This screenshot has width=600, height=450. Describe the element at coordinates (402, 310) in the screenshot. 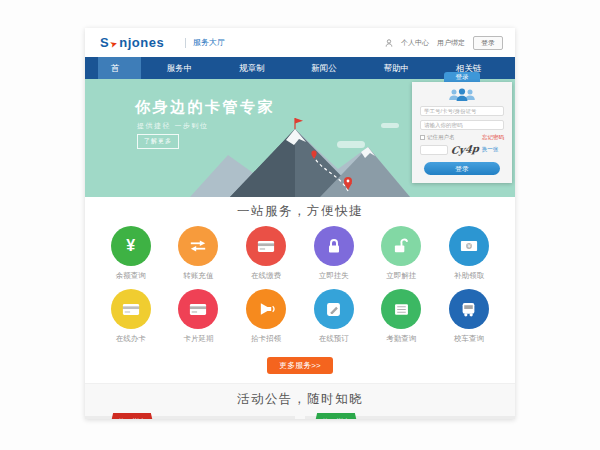

I see `list-icon` at that location.